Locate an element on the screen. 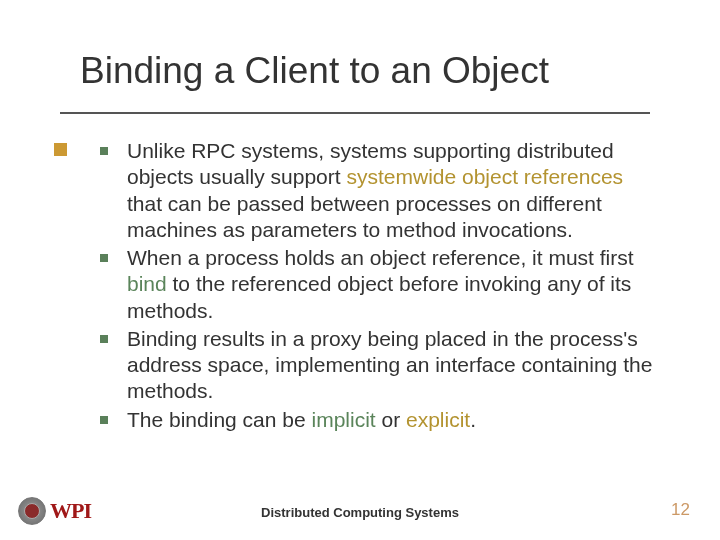 The height and width of the screenshot is (540, 720). highlight: systemwide object references is located at coordinates (484, 176).